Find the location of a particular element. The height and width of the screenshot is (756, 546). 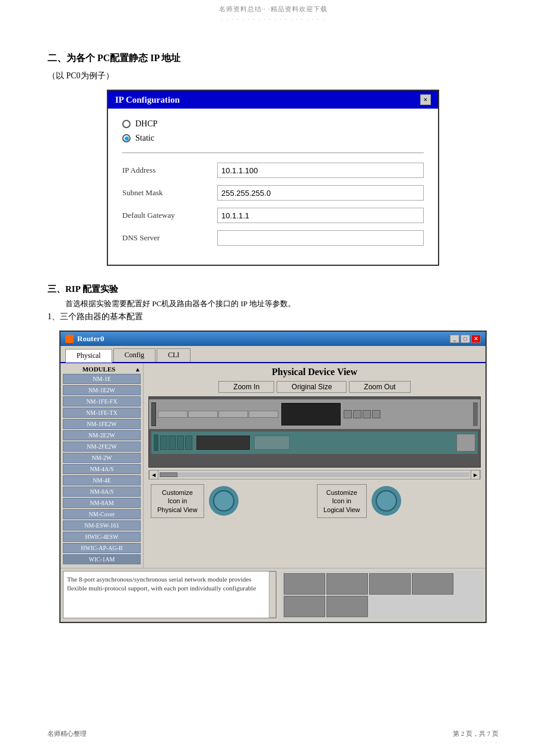

module-nm-1fe2w: NM-1FE2W is located at coordinates (102, 424).